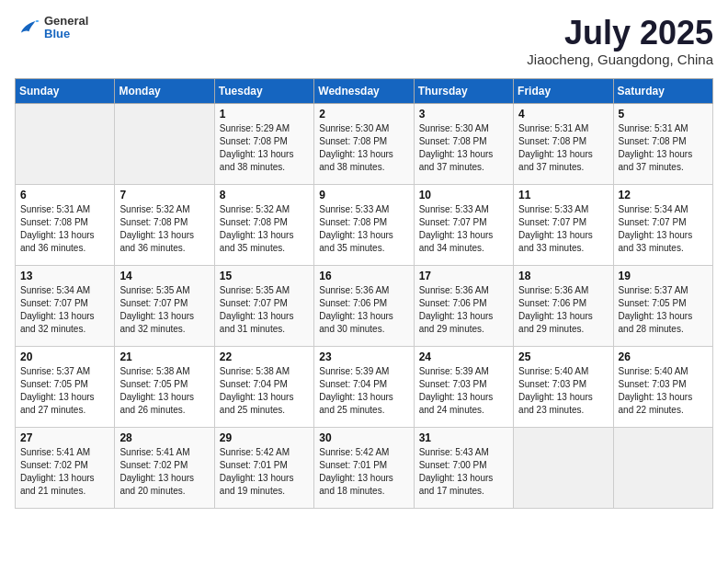 This screenshot has height=563, width=728. I want to click on calendar-cell: 30Sunrise: 5:42 AM Sunset: 7:01 PM Dayli…, so click(364, 467).